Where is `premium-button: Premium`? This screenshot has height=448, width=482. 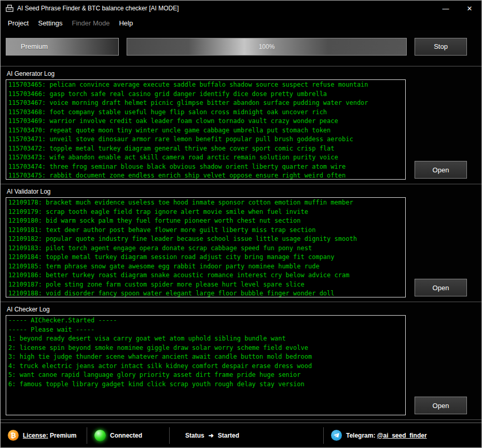 premium-button: Premium is located at coordinates (62, 47).